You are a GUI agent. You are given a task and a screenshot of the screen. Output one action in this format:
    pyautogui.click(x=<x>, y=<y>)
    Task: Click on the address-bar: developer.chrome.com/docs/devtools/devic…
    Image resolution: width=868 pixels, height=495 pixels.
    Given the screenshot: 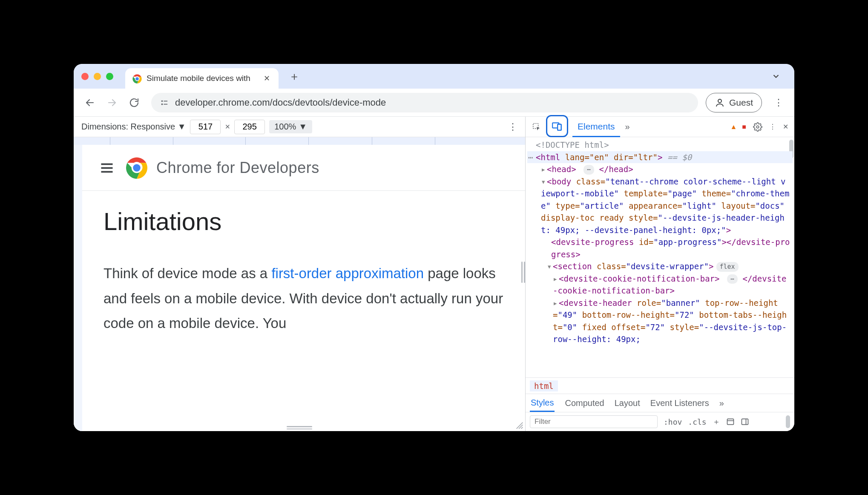 What is the action you would take?
    pyautogui.click(x=425, y=103)
    